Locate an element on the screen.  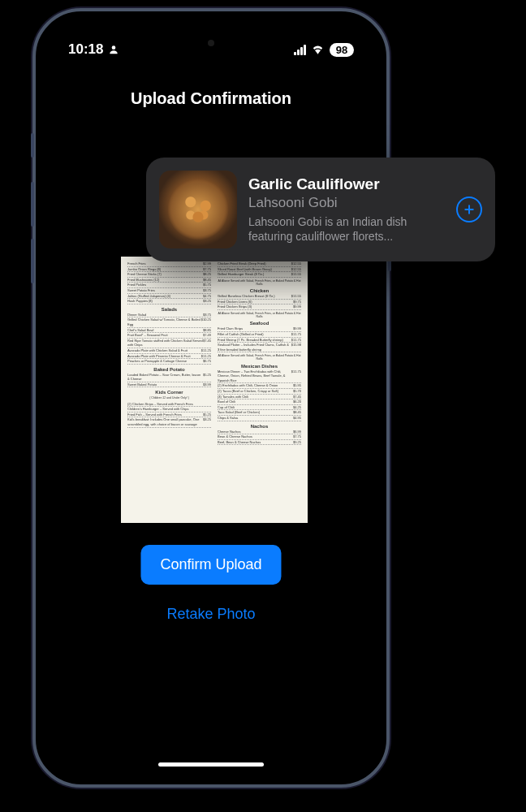
dish-title: Garlic Cauliflower is located at coordinates (347, 184).